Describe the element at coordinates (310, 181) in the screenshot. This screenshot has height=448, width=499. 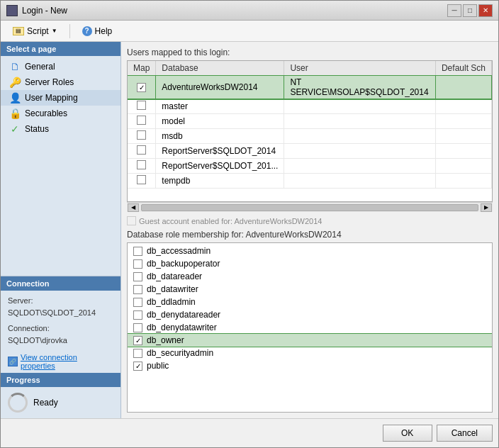
I see `table-row: tempdb` at that location.